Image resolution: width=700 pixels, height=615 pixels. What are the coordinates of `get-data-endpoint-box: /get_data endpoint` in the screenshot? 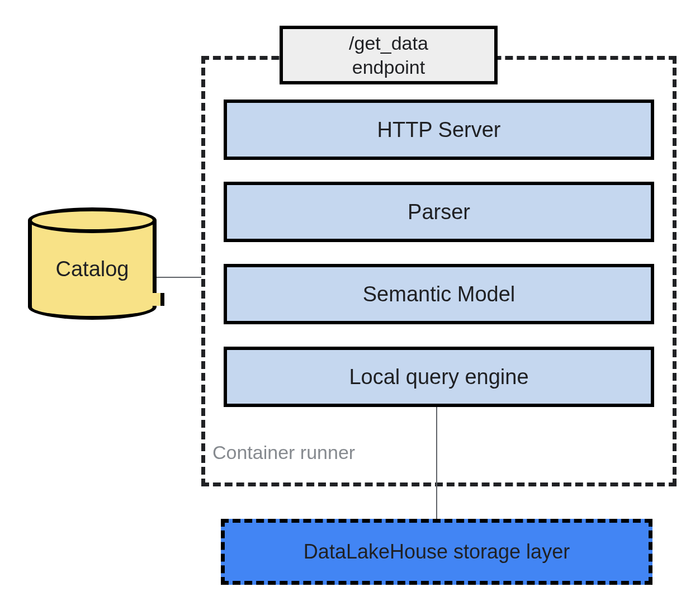 It's located at (389, 55).